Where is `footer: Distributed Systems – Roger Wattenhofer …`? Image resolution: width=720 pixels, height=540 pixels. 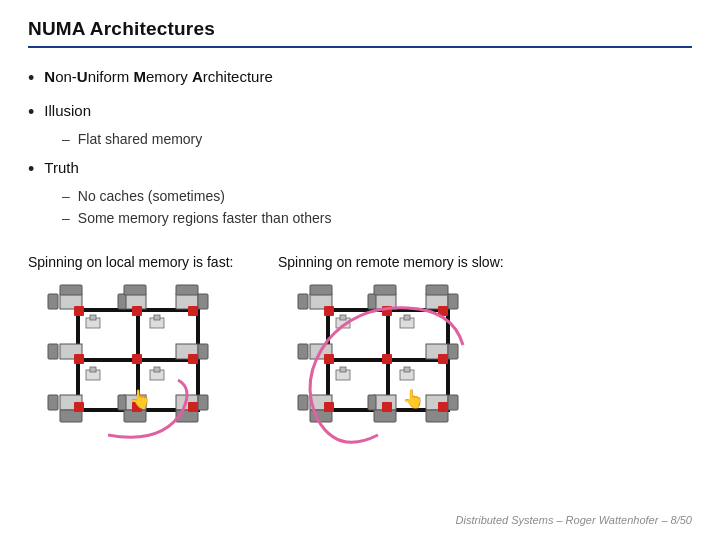 footer: Distributed Systems – Roger Wattenhofer … is located at coordinates (360, 520).